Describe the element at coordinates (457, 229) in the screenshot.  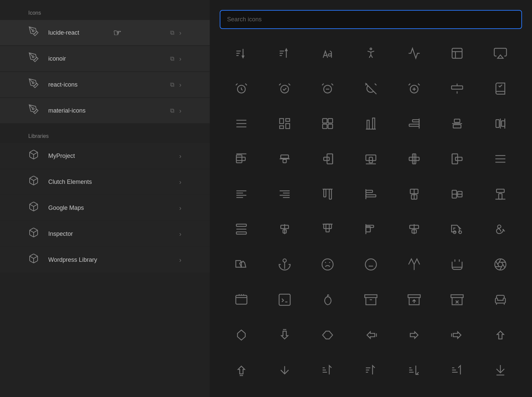
I see `icon-ambulance` at that location.